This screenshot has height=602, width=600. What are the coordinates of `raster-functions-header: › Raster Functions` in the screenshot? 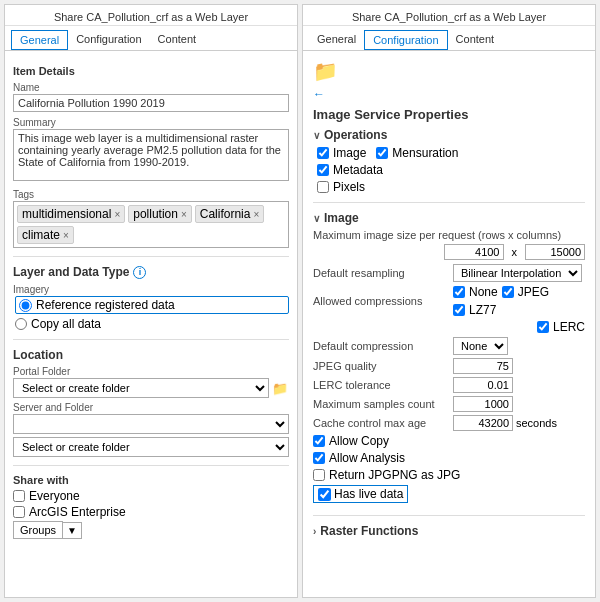 It's located at (449, 531).